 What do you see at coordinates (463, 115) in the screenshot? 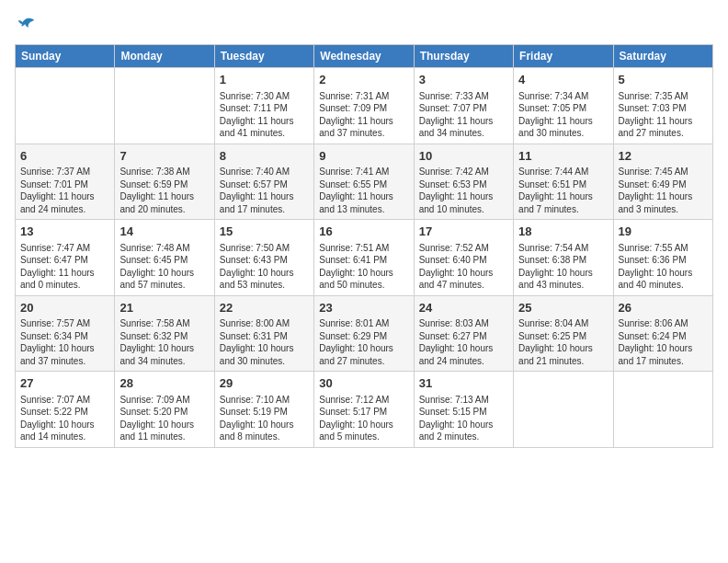
I see `day-info: Sunrise: 7:33 AM Sunset: 7:07 PM Dayligh…` at bounding box center [463, 115].